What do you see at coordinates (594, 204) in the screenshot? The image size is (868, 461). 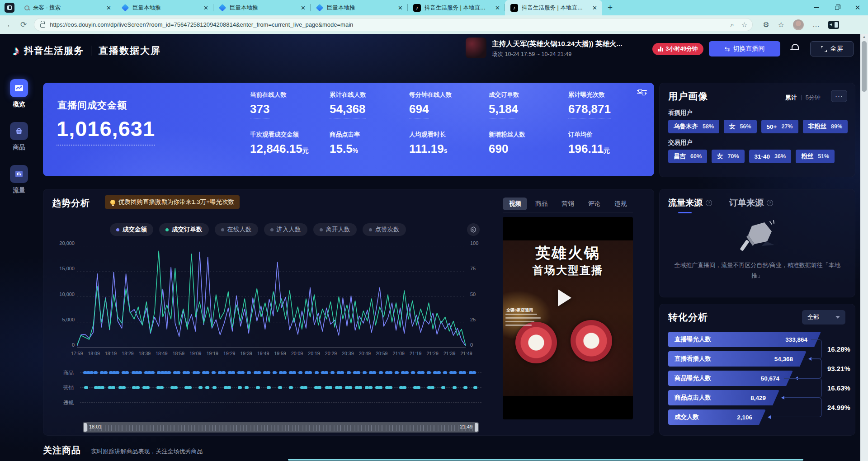 I see `video-tab-评论: 评论` at bounding box center [594, 204].